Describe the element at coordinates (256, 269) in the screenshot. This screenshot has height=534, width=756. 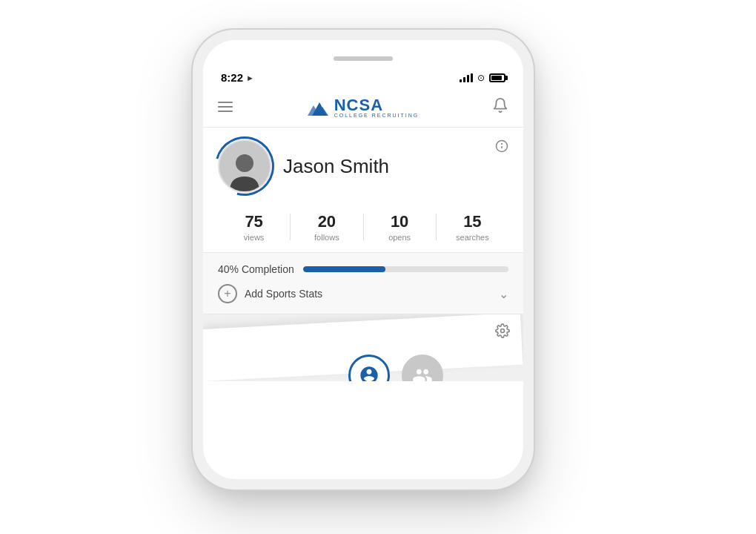
I see `completion-label: 40% Completion` at that location.